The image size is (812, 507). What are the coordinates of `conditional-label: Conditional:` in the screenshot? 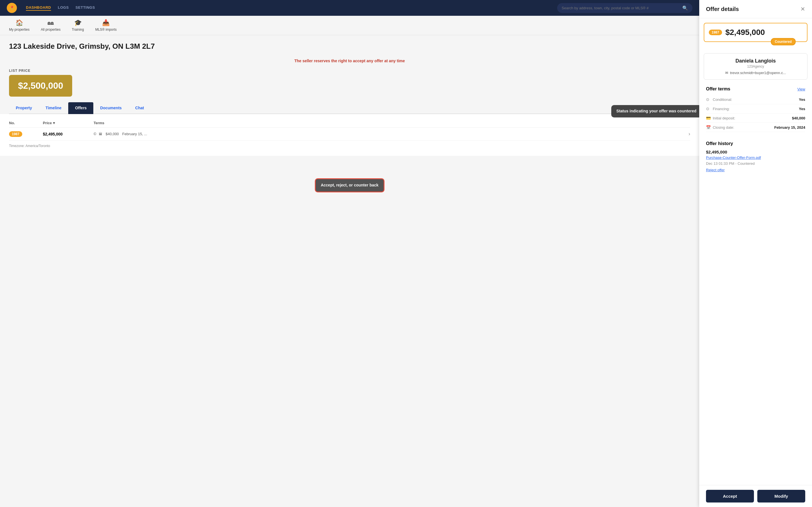 It's located at (756, 100).